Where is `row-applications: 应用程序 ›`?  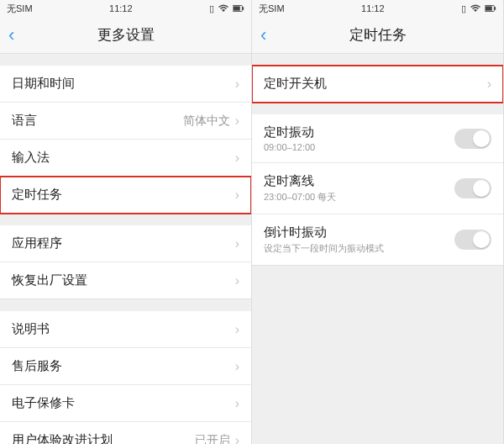 row-applications: 应用程序 › is located at coordinates (126, 244).